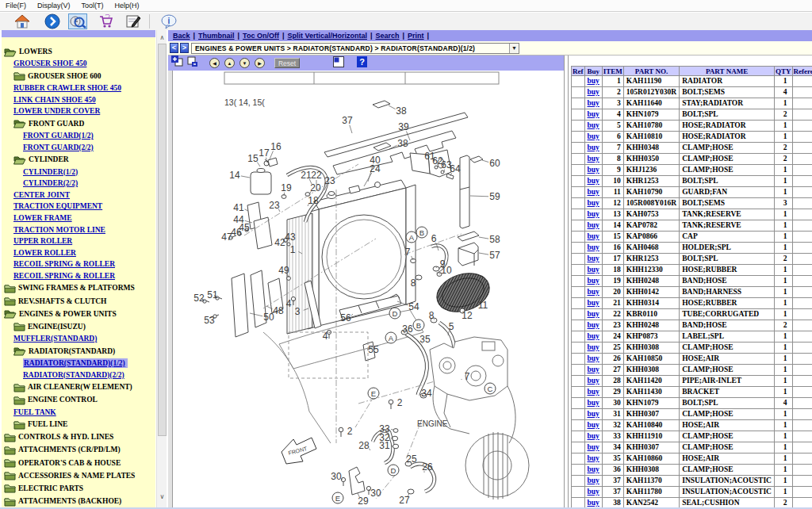 This screenshot has width=812, height=509. Describe the element at coordinates (79, 100) in the screenshot. I see `tree-item-link-chain-shoe-450: LINK CHAIN SHOE 450` at that location.